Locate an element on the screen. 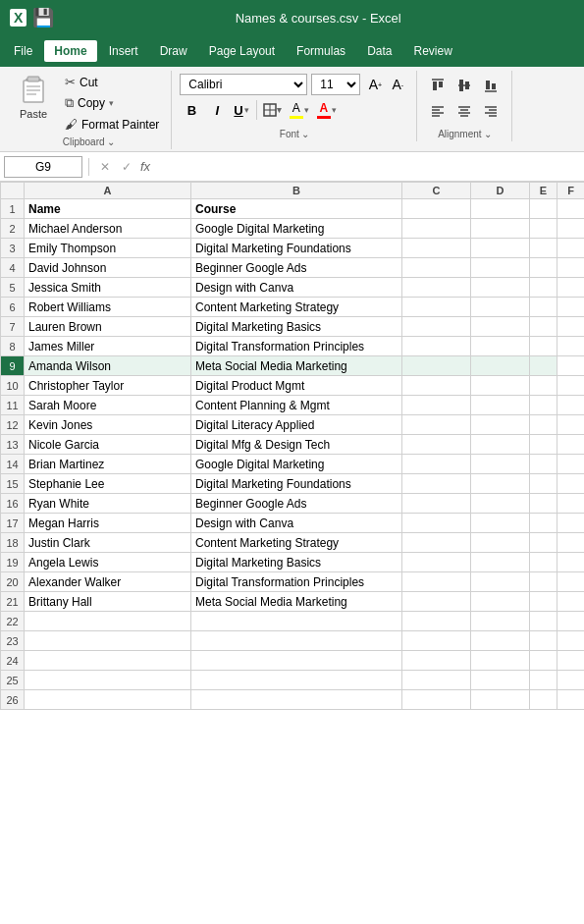  font-expand-icon: ⌄ is located at coordinates (305, 134).